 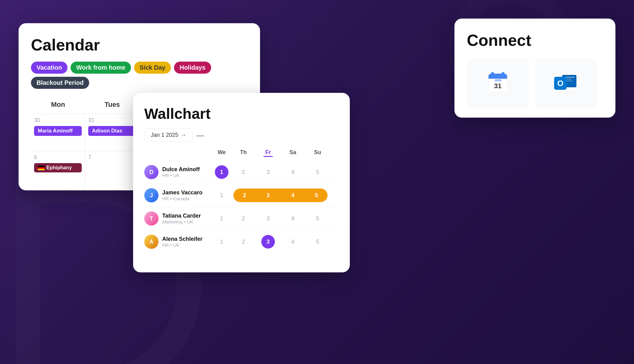 What do you see at coordinates (243, 152) in the screenshot?
I see `wc-col-th: Th` at bounding box center [243, 152].